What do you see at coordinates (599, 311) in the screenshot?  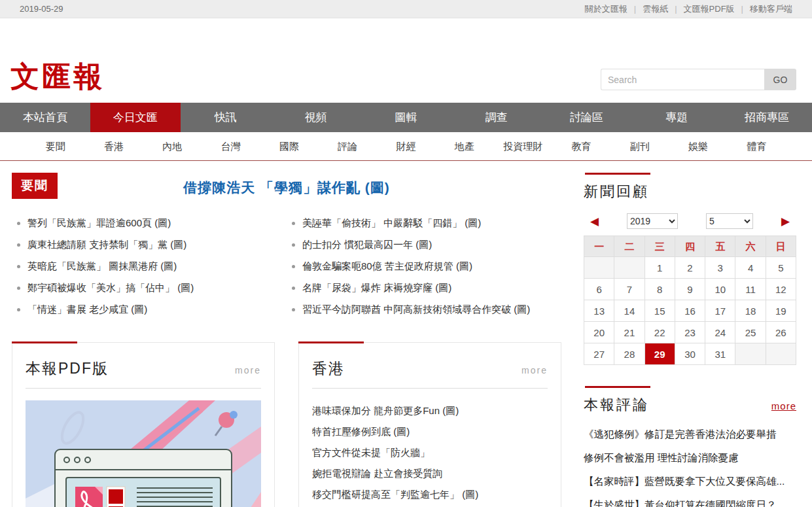 I see `calendar-day-cell: 13` at bounding box center [599, 311].